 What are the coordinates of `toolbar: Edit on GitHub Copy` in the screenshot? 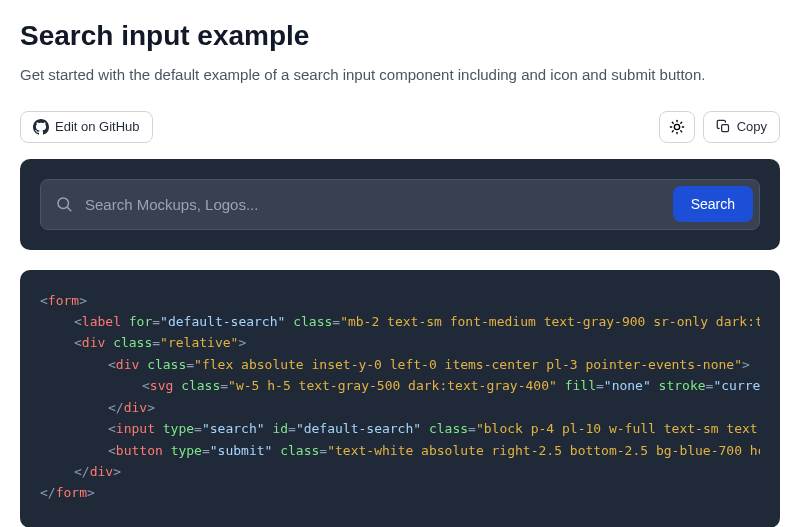 It's located at (400, 127).